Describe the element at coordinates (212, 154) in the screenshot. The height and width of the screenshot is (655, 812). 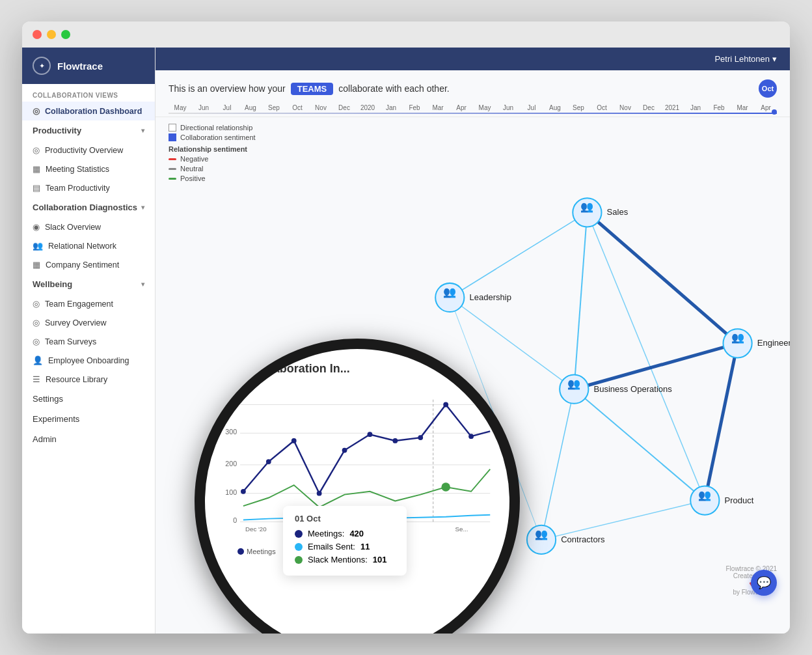
I see `legend-area: Directional relationship Collaboration s…` at that location.